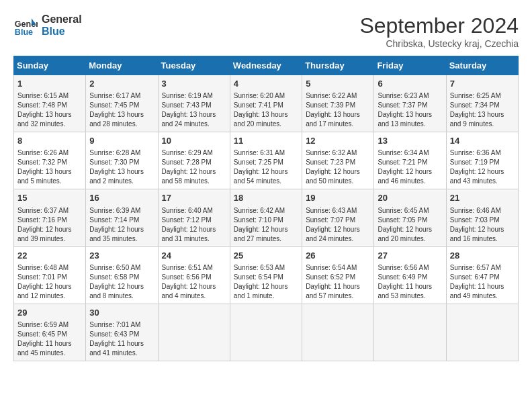 The width and height of the screenshot is (532, 411). What do you see at coordinates (338, 282) in the screenshot?
I see `day-info: Sunrise: 6:54 AM Sunset: 6:52 PM Dayligh…` at bounding box center [338, 282].